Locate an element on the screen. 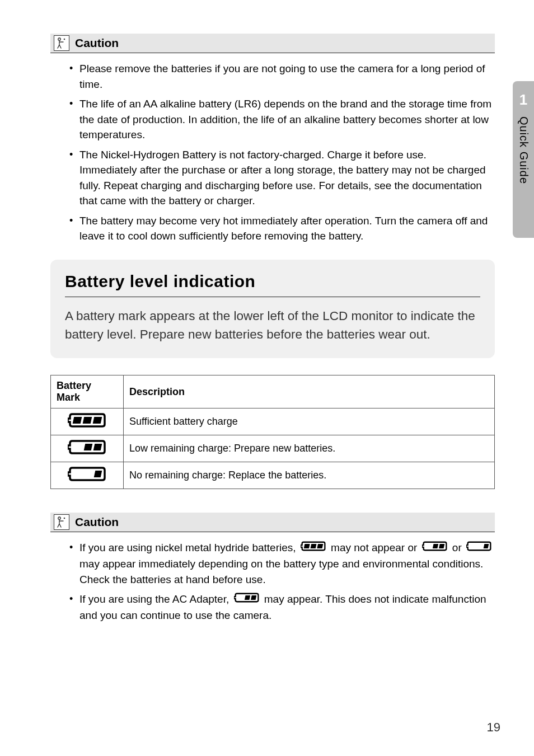 Image resolution: width=534 pixels, height=756 pixels. caution-item: If you are using nickel metal hydride ba… is located at coordinates (282, 564).